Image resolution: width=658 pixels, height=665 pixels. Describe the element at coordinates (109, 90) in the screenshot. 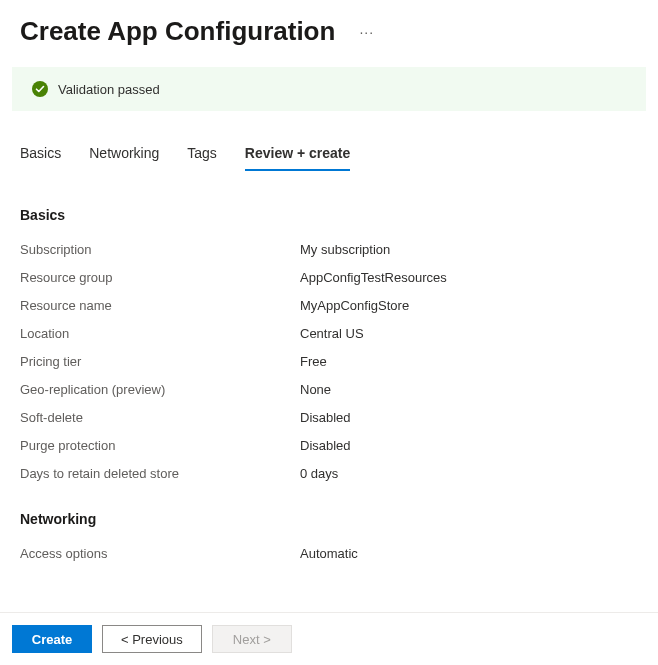

I see `validation-message: Validation passed` at that location.